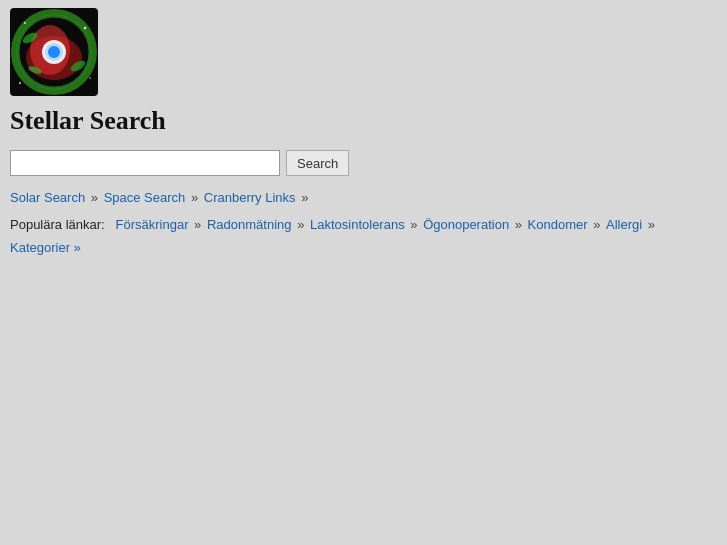  Describe the element at coordinates (416, 224) in the screenshot. I see `psep-2: »` at that location.